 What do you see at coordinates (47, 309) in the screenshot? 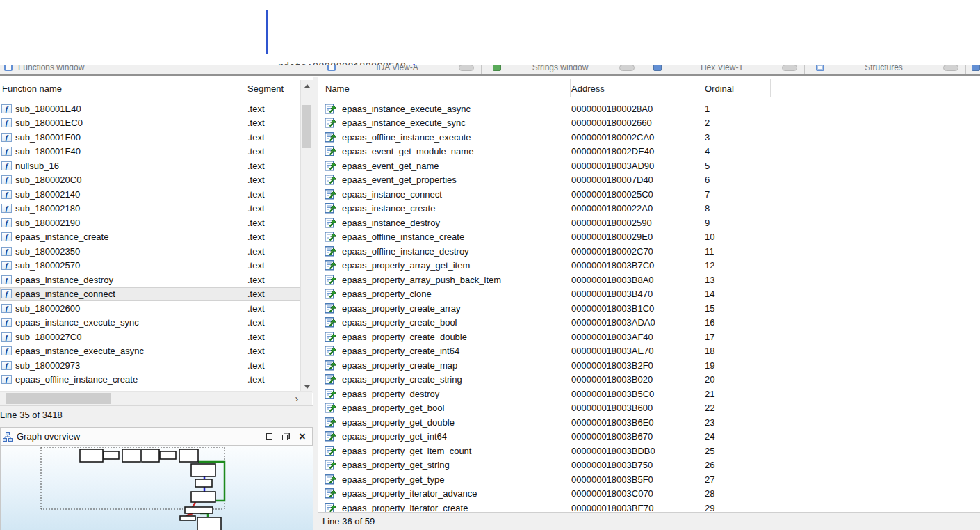
I see `function-name: sub_180002600` at bounding box center [47, 309].